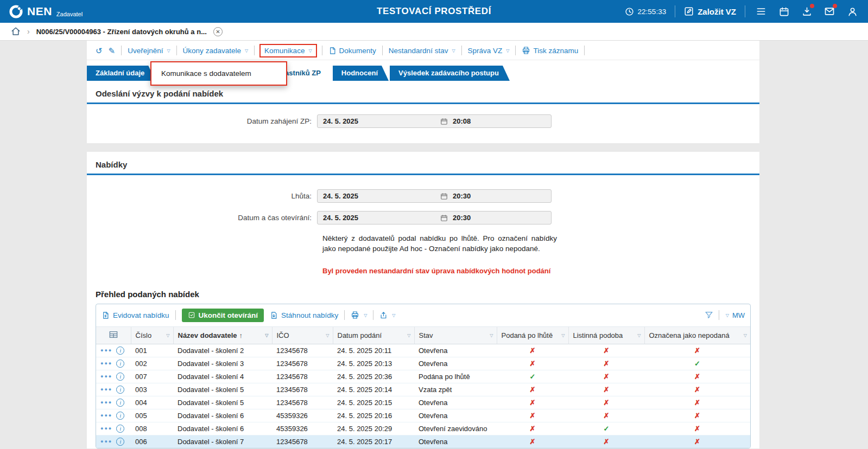 The width and height of the screenshot is (868, 449). I want to click on toolbar-nestandardni-stav: Nestandardní stav ▽, so click(422, 51).